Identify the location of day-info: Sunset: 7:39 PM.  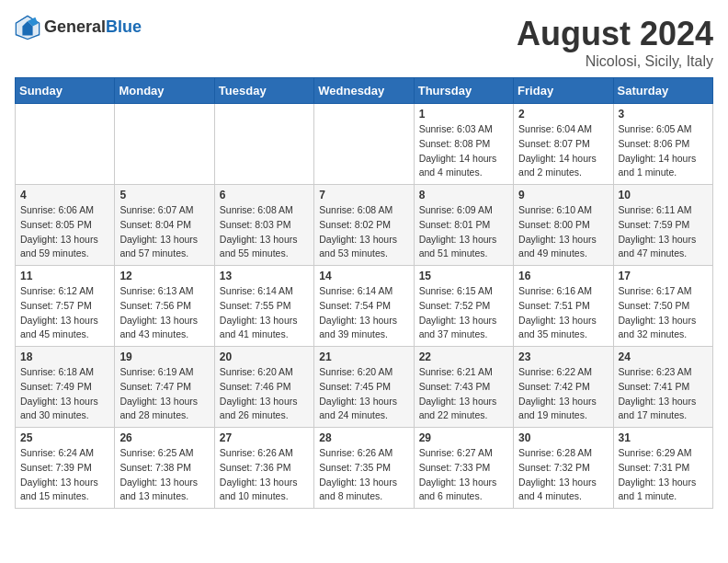
(64, 468).